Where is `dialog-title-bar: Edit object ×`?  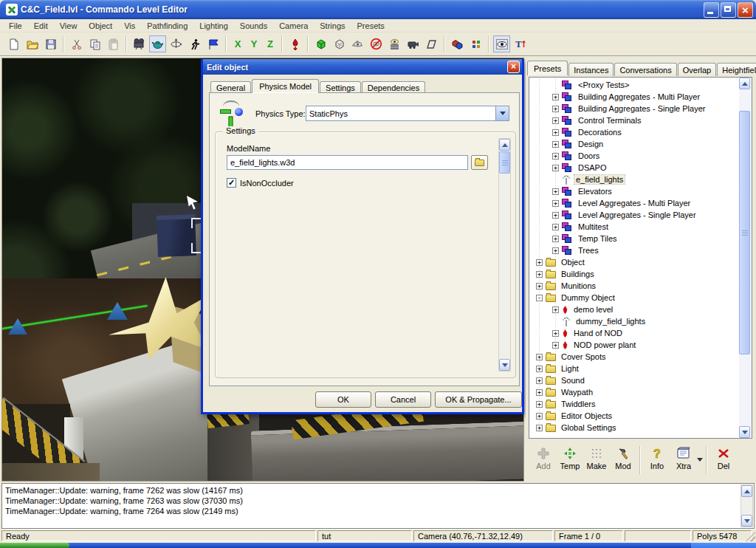 dialog-title-bar: Edit object × is located at coordinates (362, 66).